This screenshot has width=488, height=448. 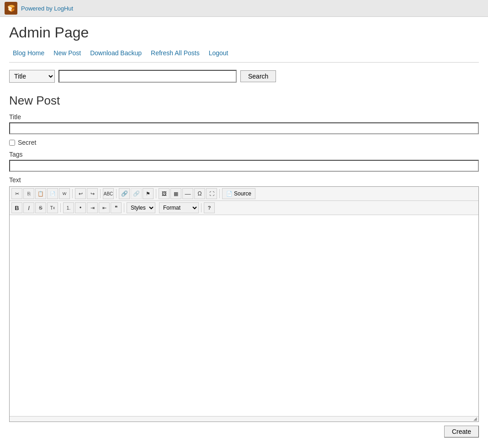 I want to click on cut-button: ✂, so click(x=17, y=194).